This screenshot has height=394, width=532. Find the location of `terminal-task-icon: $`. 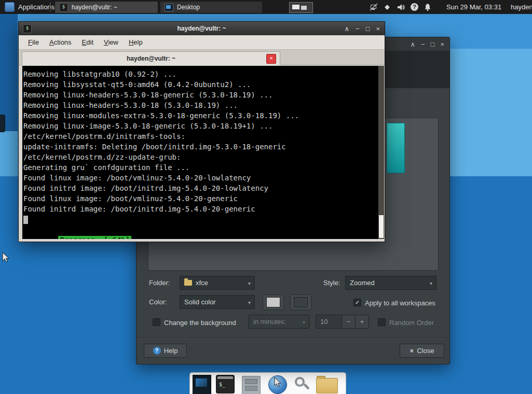

terminal-task-icon: $ is located at coordinates (63, 7).